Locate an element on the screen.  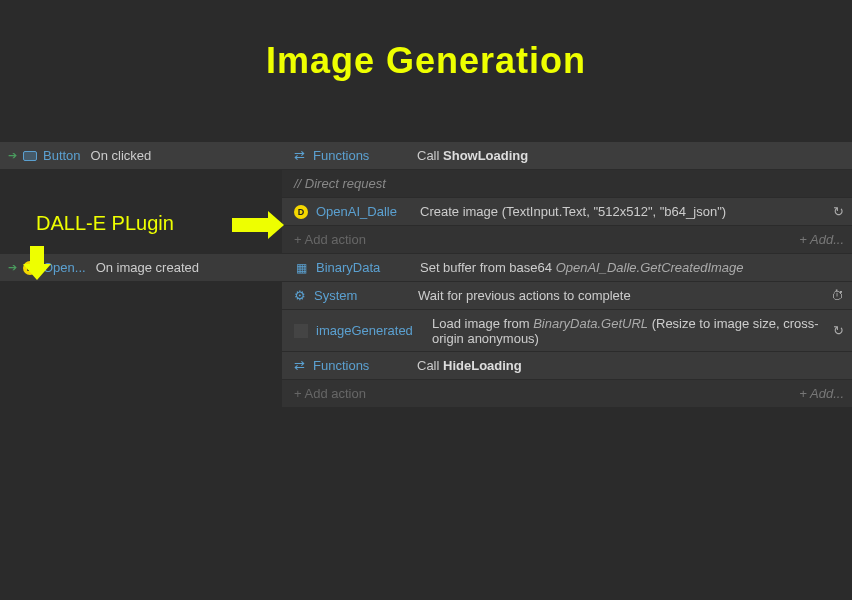
condition-trigger: On clicked is located at coordinates (122, 156).